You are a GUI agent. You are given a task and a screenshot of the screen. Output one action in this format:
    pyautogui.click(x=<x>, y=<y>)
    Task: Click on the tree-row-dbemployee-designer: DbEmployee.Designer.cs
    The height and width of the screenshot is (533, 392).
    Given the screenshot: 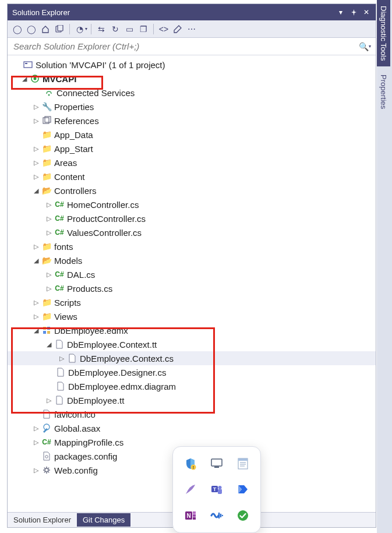 What is the action you would take?
    pyautogui.click(x=192, y=372)
    